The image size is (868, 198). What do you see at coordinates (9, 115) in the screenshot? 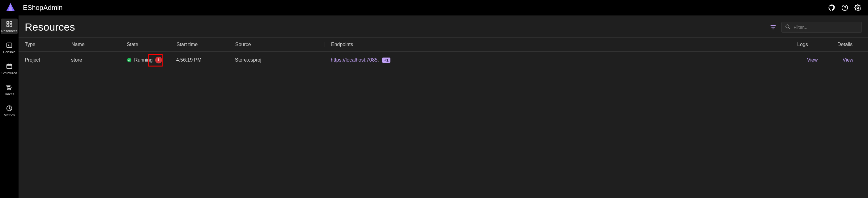
I see `sidebar-item-label: Metrics` at bounding box center [9, 115].